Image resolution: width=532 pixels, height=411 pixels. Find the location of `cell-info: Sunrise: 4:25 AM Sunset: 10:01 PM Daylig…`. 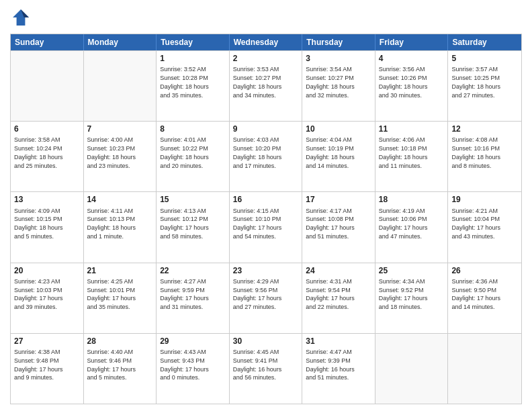

cell-info: Sunrise: 4:25 AM Sunset: 10:01 PM Daylig… is located at coordinates (112, 294).